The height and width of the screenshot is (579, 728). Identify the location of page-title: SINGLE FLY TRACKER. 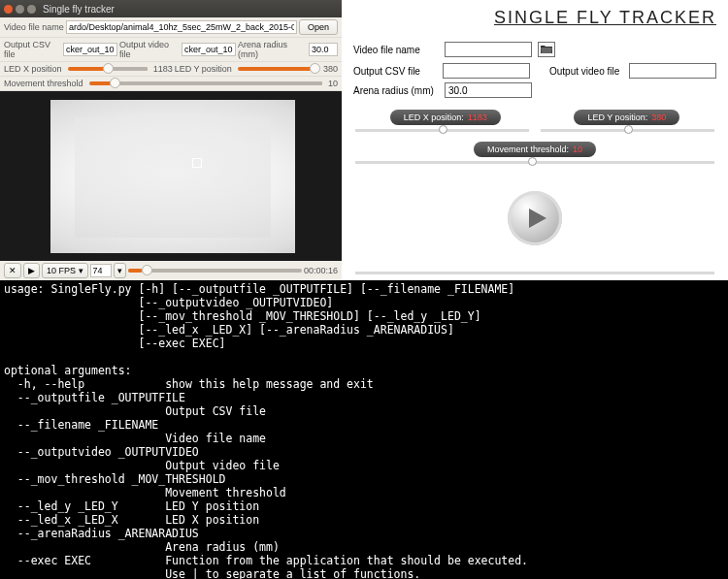
(535, 21).